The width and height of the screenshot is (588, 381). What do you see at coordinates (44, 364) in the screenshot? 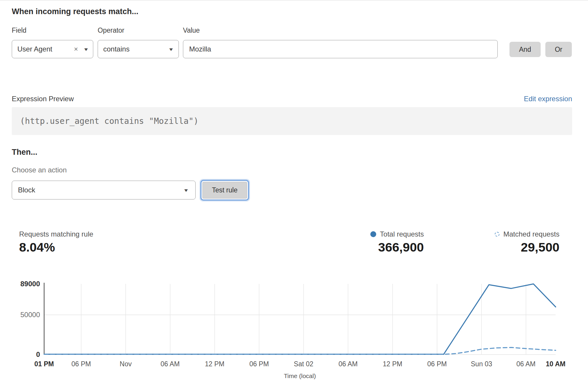
I see `svg-text: 01 PM` at bounding box center [44, 364].